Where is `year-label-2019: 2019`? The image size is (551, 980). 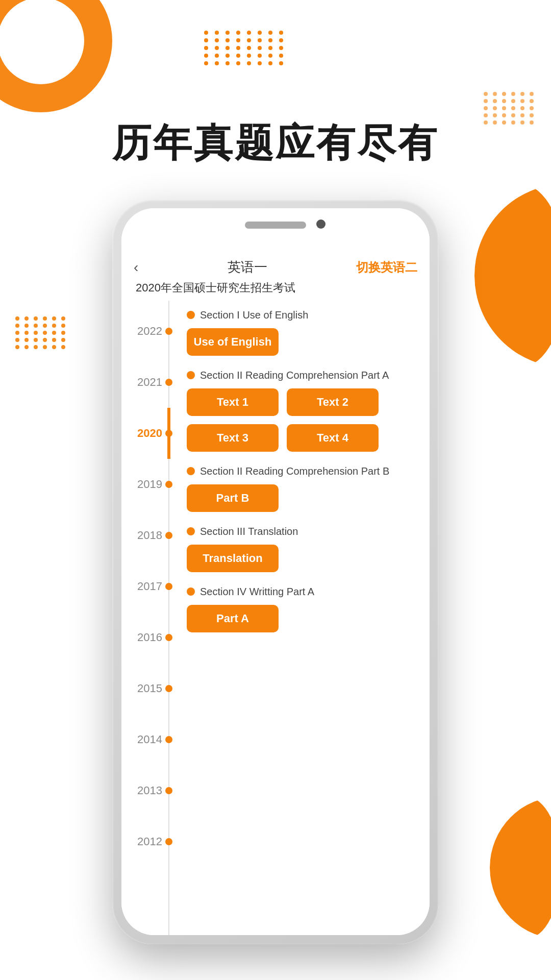 year-label-2019: 2019 is located at coordinates (150, 484).